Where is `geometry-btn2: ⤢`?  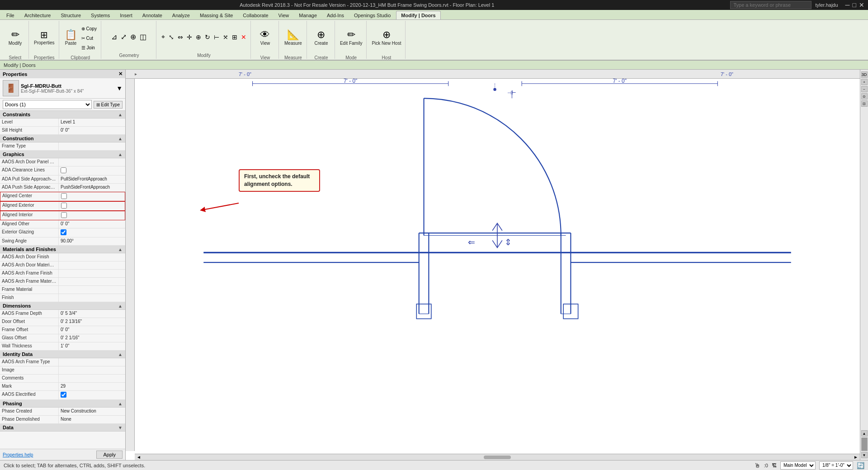 geometry-btn2: ⤢ is located at coordinates (124, 37).